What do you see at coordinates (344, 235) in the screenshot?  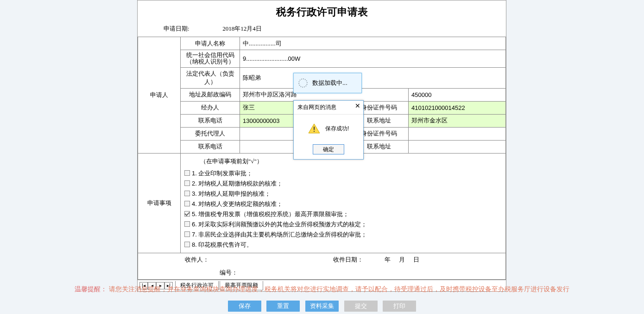 I see `apply-item: 7. 非居民企业选择由其主要机构场所汇总缴纳企业所得税的审批；` at bounding box center [344, 235].